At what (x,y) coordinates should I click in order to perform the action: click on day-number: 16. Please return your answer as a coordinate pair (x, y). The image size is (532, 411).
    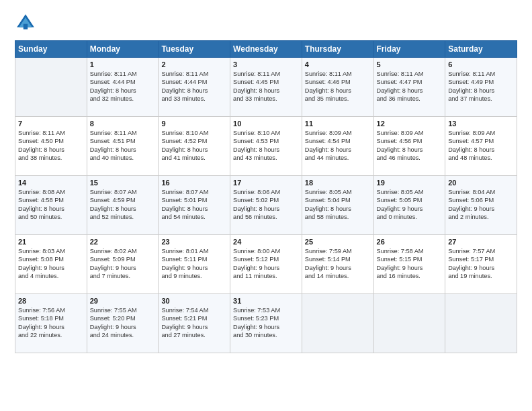
    Looking at the image, I should click on (194, 183).